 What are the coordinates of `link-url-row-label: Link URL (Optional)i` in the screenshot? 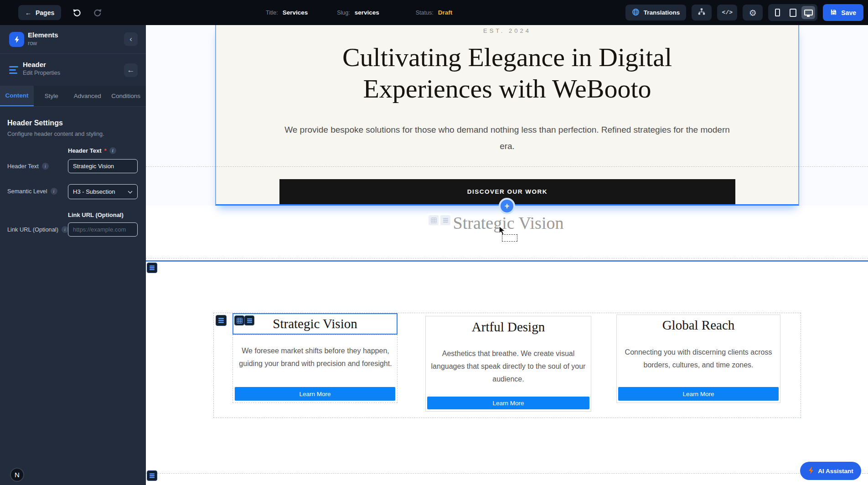 It's located at (38, 230).